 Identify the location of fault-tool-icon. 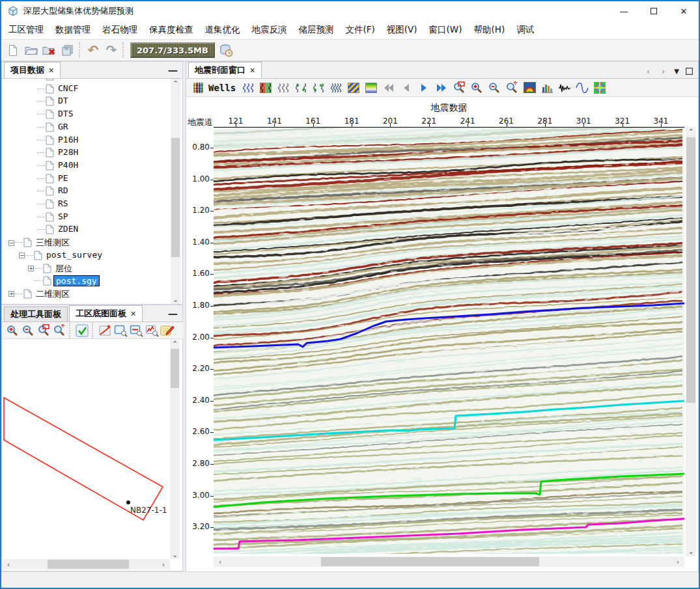
(152, 331).